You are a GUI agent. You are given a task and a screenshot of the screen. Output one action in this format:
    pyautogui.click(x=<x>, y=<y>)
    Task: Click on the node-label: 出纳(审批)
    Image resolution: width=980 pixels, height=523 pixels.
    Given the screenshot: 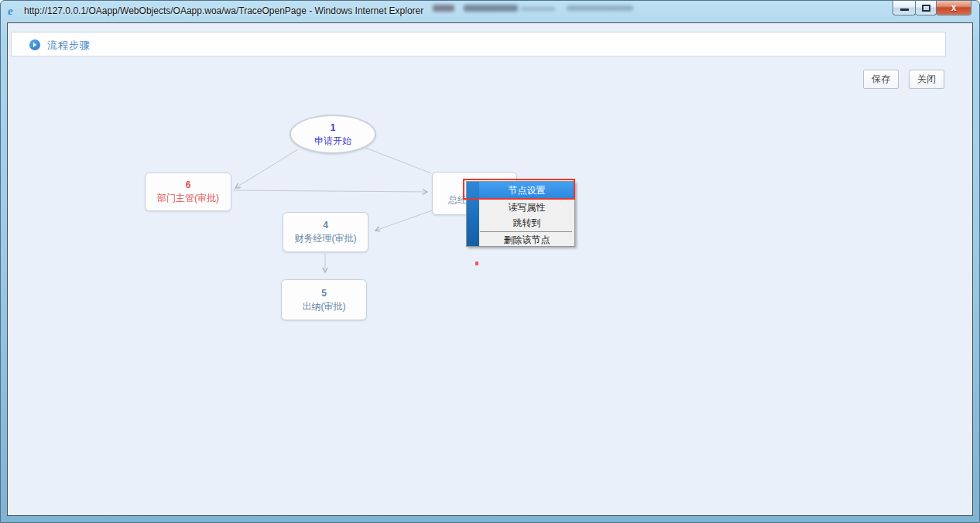 What is the action you would take?
    pyautogui.click(x=324, y=306)
    